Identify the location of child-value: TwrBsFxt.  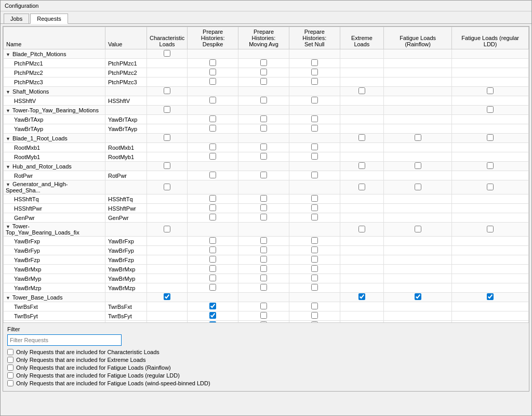
(126, 307).